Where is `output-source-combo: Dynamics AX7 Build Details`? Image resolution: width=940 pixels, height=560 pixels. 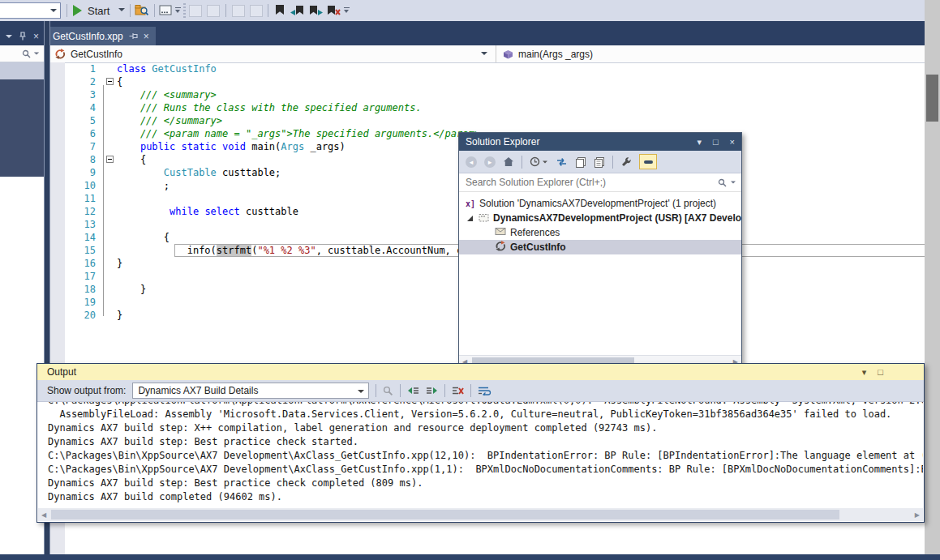 output-source-combo: Dynamics AX7 Build Details is located at coordinates (251, 391).